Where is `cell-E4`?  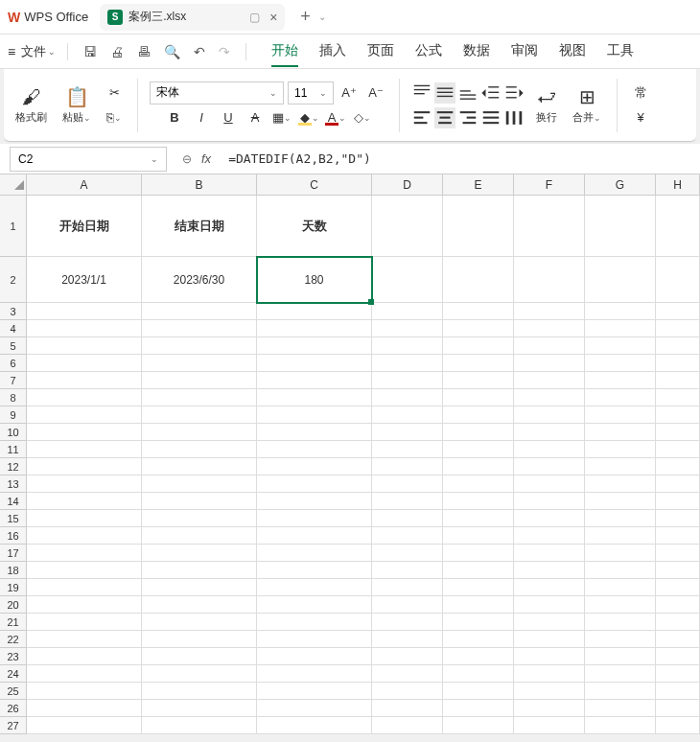 cell-E4 is located at coordinates (478, 329).